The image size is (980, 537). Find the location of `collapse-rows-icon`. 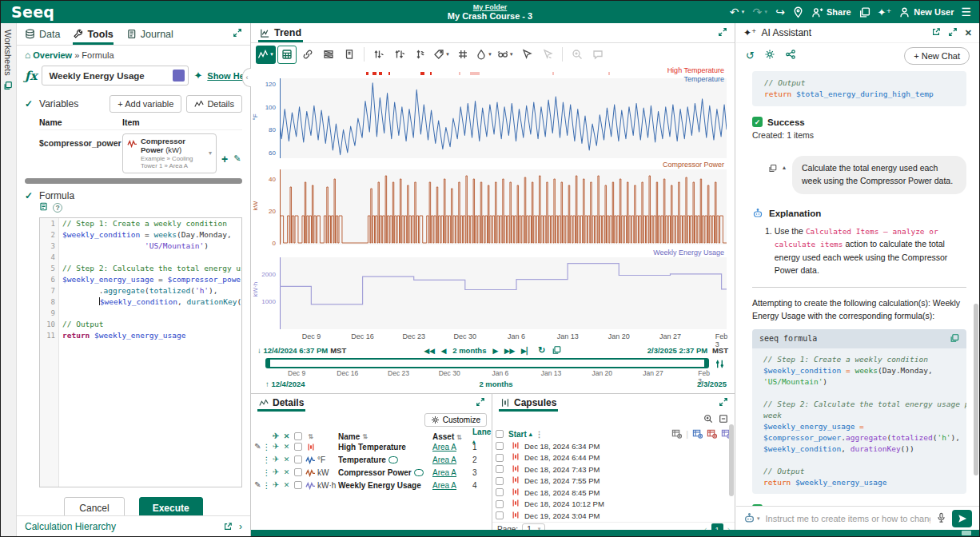

collapse-rows-icon is located at coordinates (723, 420).